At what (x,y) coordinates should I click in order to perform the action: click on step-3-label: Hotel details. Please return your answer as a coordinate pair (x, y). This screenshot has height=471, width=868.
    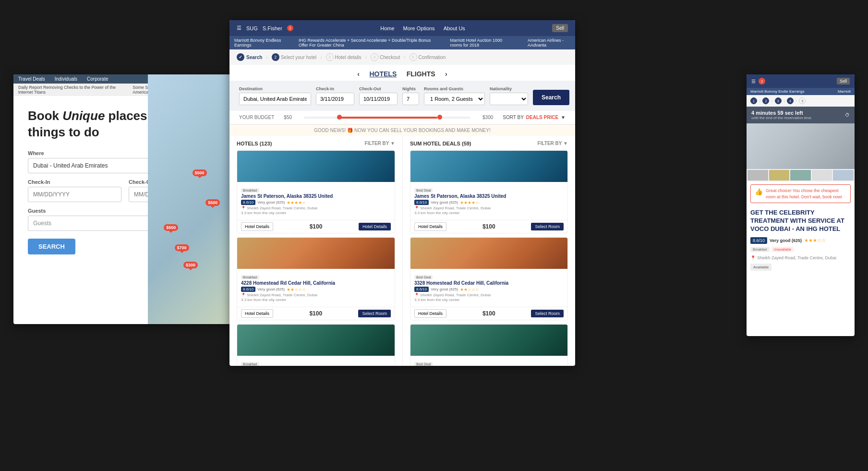
    Looking at the image, I should click on (349, 58).